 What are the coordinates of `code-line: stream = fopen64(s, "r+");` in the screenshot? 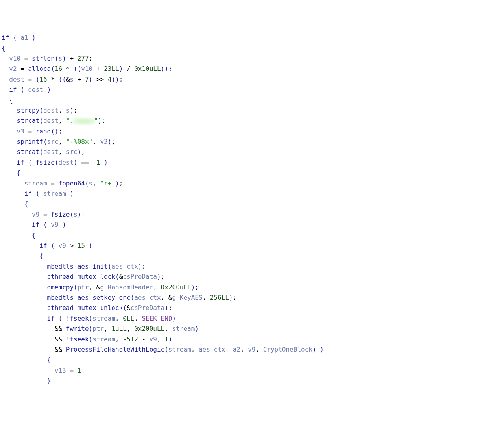 It's located at (252, 184).